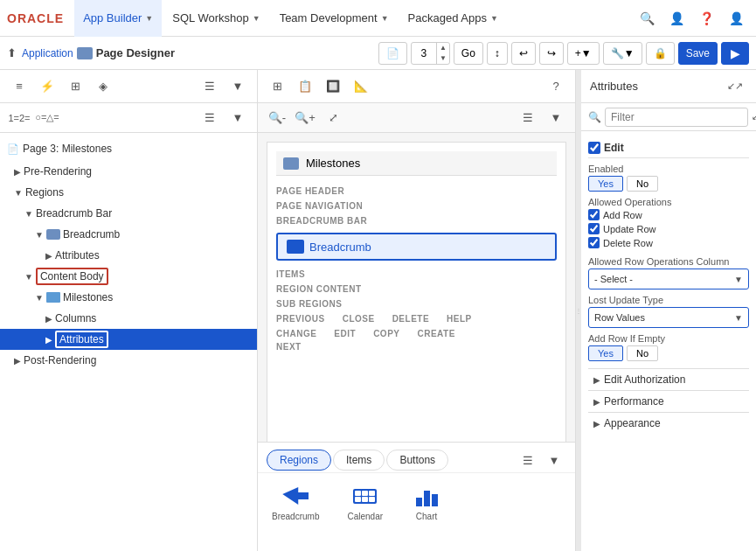  Describe the element at coordinates (594, 148) in the screenshot. I see `edit-section-checkbox` at that location.